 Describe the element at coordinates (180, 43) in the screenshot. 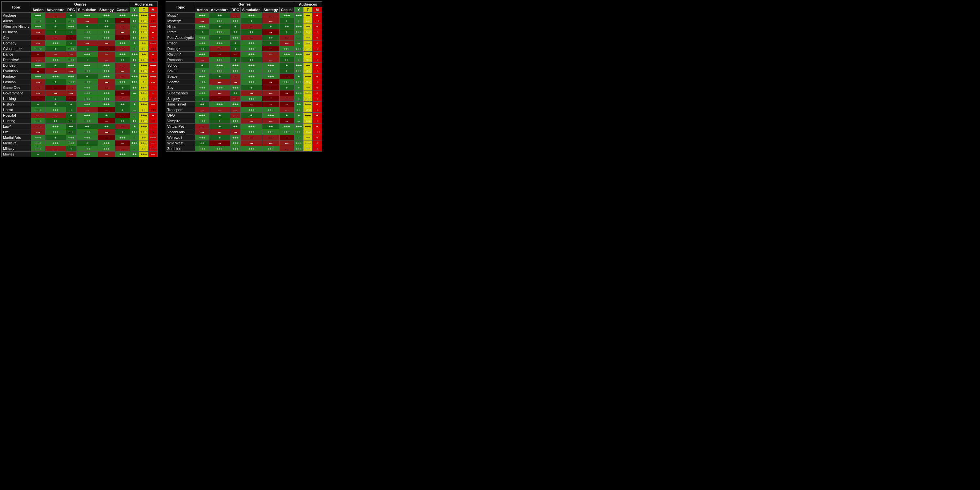

I see `topic-cell: Prison` at that location.